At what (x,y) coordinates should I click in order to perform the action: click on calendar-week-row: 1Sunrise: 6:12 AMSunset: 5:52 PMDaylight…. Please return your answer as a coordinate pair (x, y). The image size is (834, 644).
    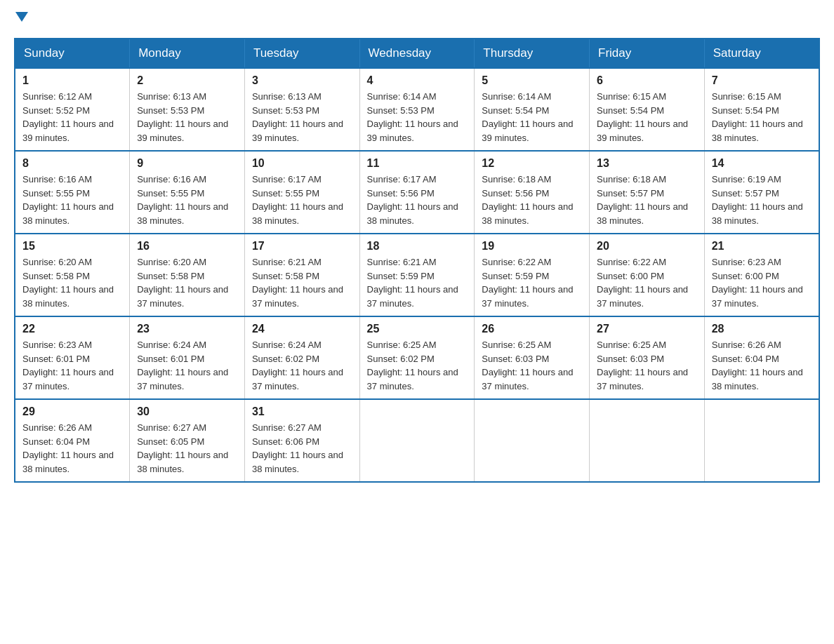
    Looking at the image, I should click on (417, 109).